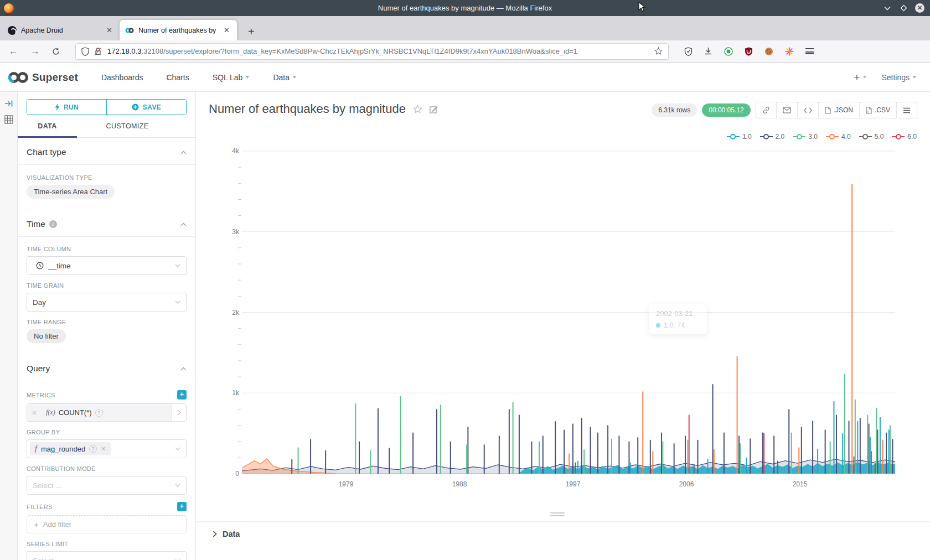  I want to click on superset-logo: Superset, so click(43, 77).